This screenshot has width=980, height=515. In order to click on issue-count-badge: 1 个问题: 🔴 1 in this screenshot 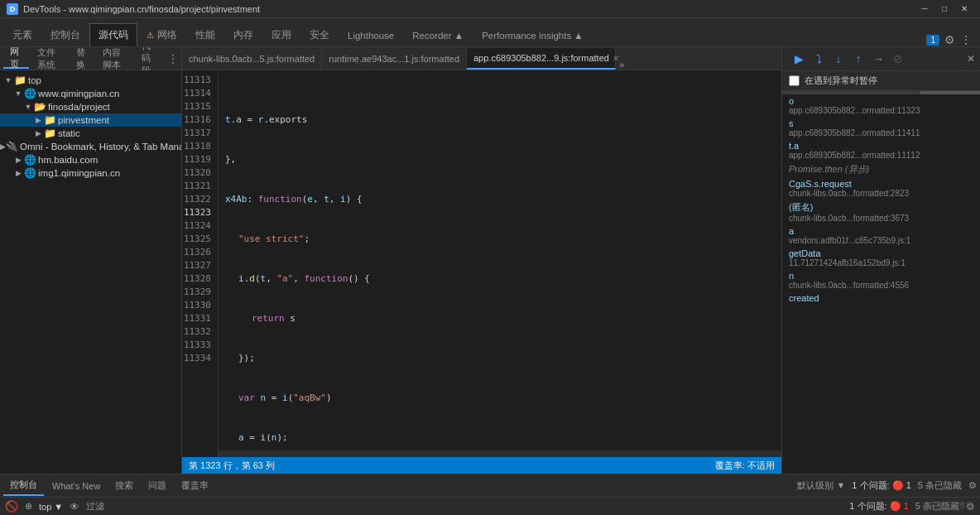, I will do `click(881, 485)`.